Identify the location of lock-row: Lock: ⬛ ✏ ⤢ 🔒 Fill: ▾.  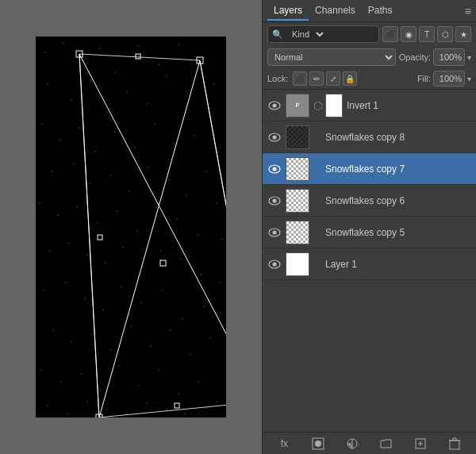
(370, 79).